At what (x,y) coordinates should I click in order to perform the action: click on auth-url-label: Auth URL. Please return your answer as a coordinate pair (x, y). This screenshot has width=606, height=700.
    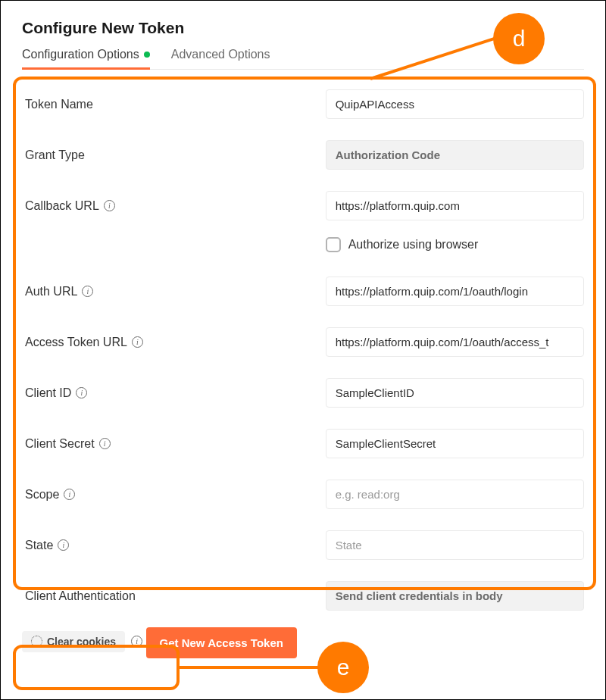
    Looking at the image, I should click on (52, 292).